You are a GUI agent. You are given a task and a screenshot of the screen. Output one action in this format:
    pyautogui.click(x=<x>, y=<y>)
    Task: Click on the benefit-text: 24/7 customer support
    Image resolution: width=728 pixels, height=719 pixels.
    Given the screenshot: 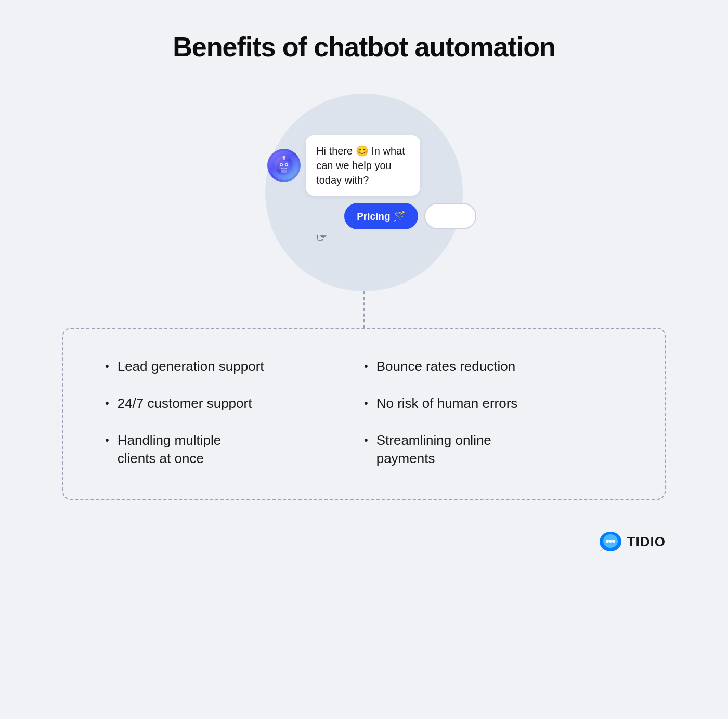 What is the action you would take?
    pyautogui.click(x=185, y=404)
    